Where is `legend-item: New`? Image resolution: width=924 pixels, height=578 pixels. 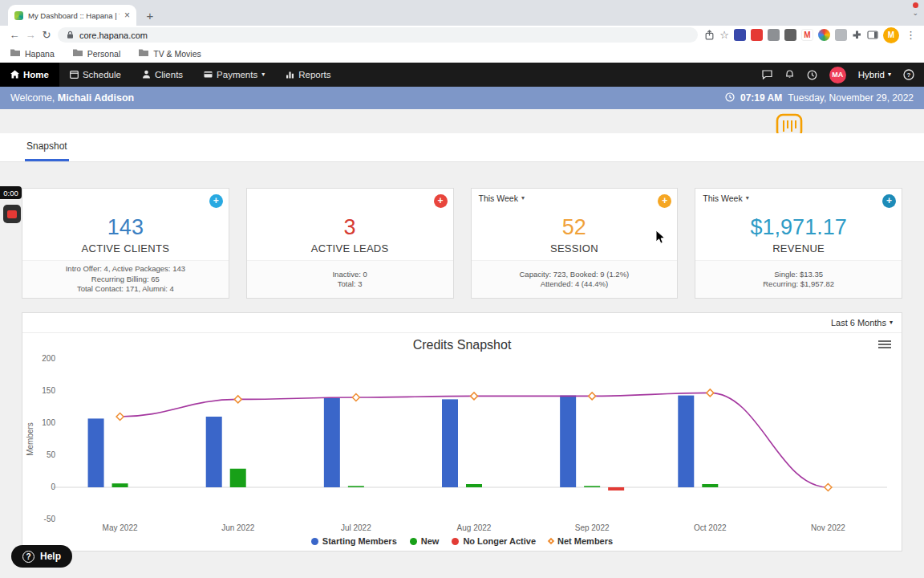
legend-item: New is located at coordinates (425, 541).